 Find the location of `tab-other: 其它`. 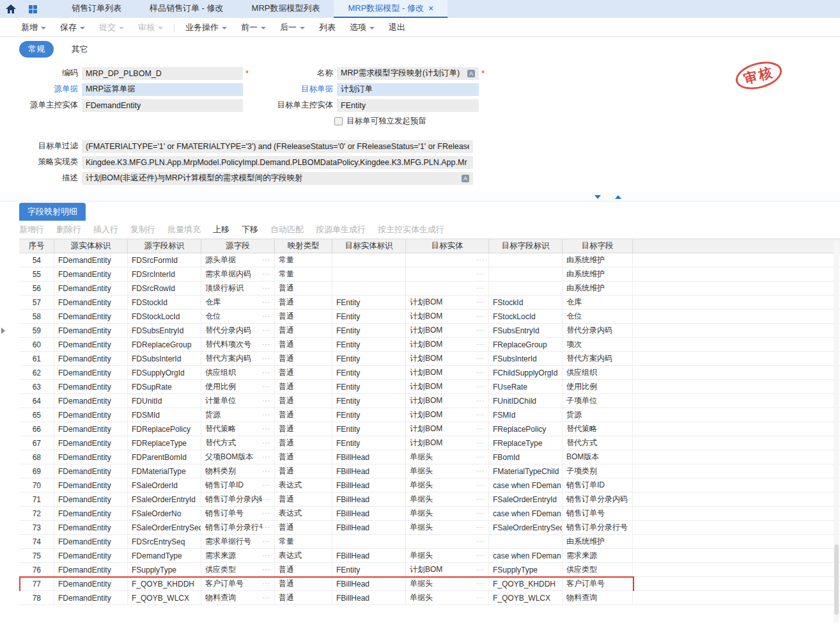

tab-other: 其它 is located at coordinates (80, 49).